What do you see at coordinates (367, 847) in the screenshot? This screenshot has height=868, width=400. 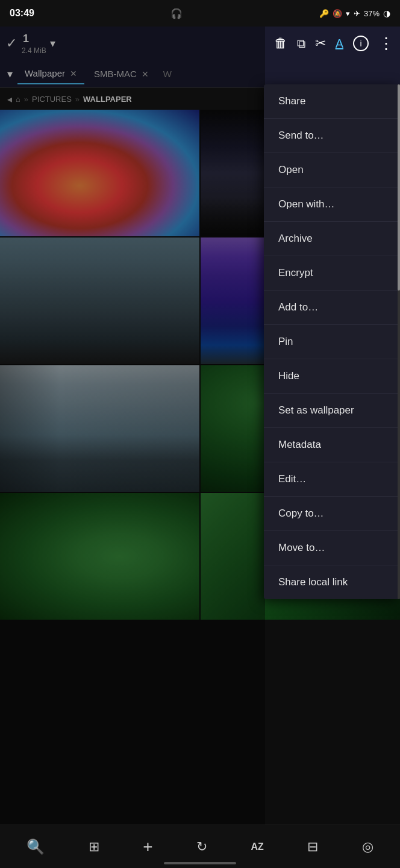 I see `nav-cast: ◎` at bounding box center [367, 847].